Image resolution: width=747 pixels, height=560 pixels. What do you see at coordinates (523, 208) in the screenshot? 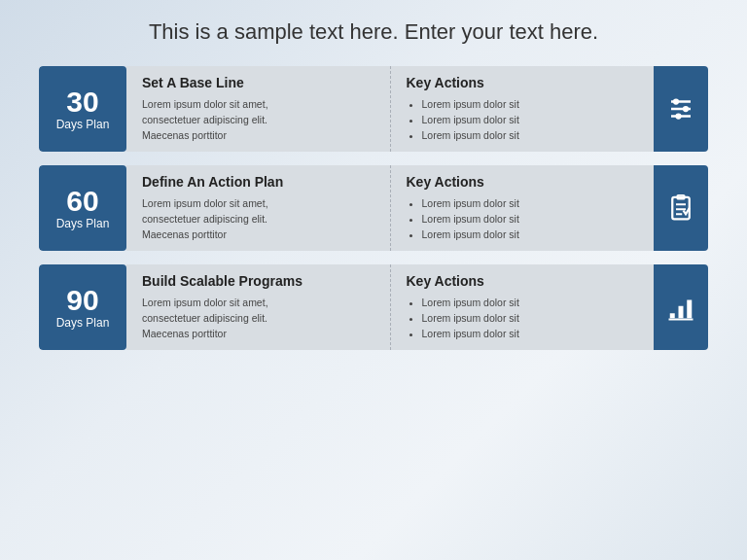
I see `plan-right-60: Key ActionsLorem ipsum dolor sitLorem ip…` at bounding box center [523, 208].